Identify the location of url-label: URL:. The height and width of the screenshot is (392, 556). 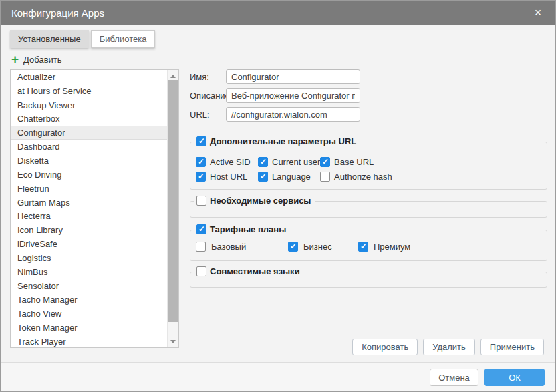
(208, 115).